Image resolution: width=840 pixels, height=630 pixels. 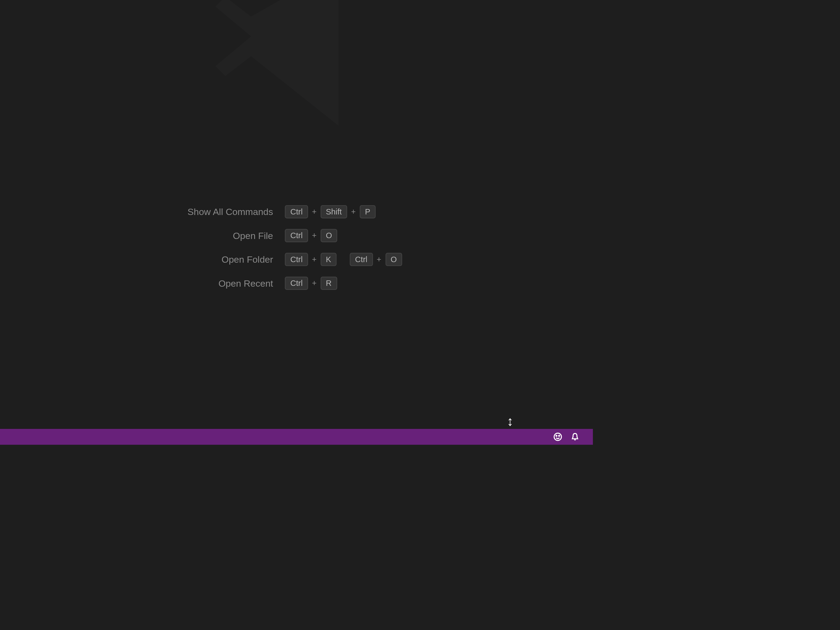 I want to click on shortcut-keys: Ctrl+KCtrl+O, so click(x=343, y=260).